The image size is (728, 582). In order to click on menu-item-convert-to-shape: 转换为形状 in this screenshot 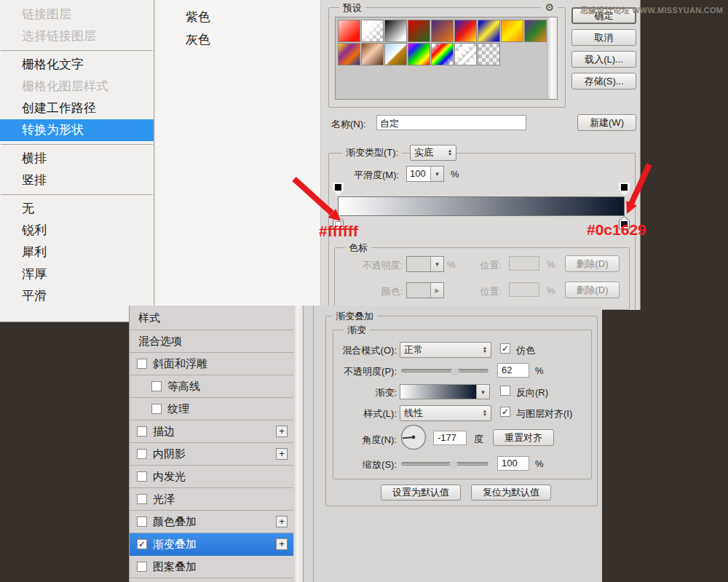, I will do `click(77, 130)`.